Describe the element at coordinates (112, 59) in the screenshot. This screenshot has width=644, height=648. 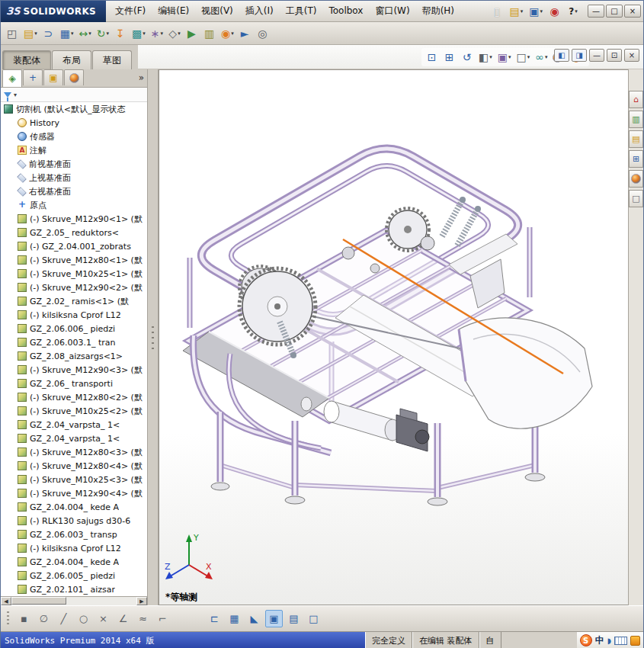
I see `tab-sketch: 草图` at that location.